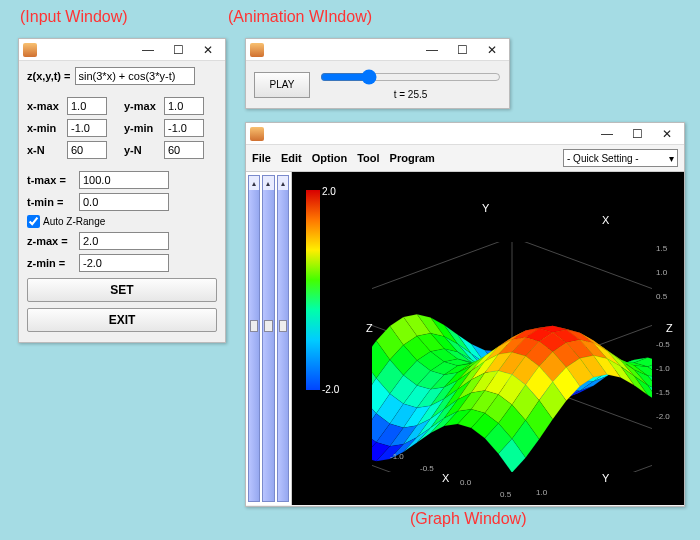  Describe the element at coordinates (329, 192) in the screenshot. I see `colorbar-top-label: 2.0` at that location.